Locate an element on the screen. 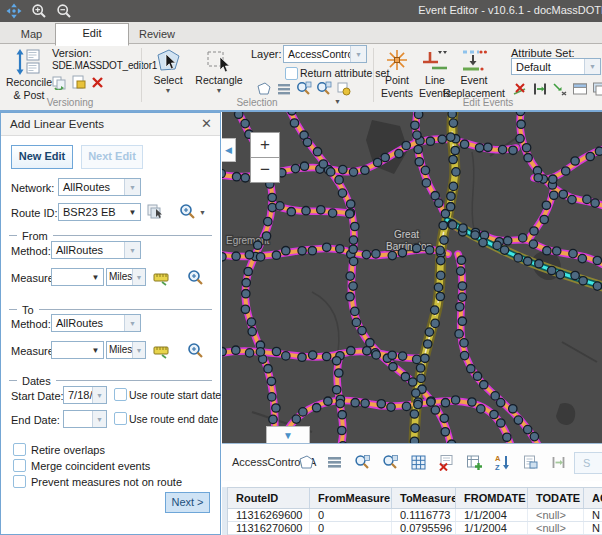 The width and height of the screenshot is (602, 535). to-ruler-icon is located at coordinates (162, 350).